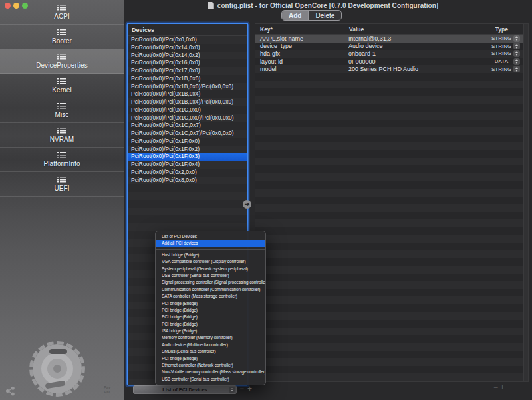  Describe the element at coordinates (242, 389) in the screenshot. I see `remove-item-button: −` at that location.